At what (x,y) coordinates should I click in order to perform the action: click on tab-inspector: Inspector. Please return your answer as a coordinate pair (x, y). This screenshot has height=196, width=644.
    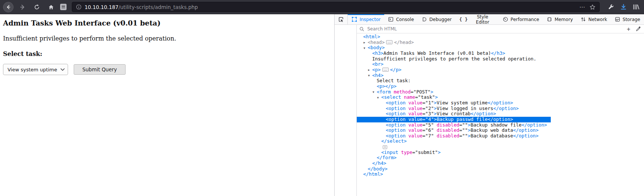
    Looking at the image, I should click on (366, 20).